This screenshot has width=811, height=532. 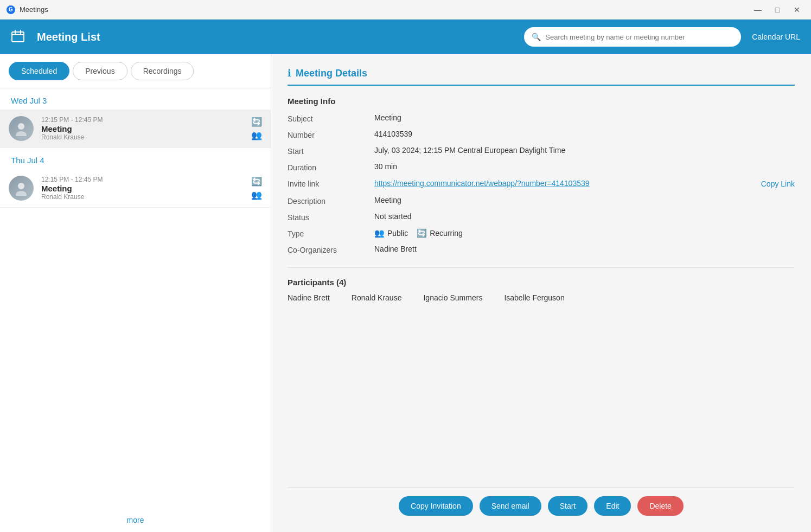 I want to click on app-title: Meetings, so click(x=34, y=10).